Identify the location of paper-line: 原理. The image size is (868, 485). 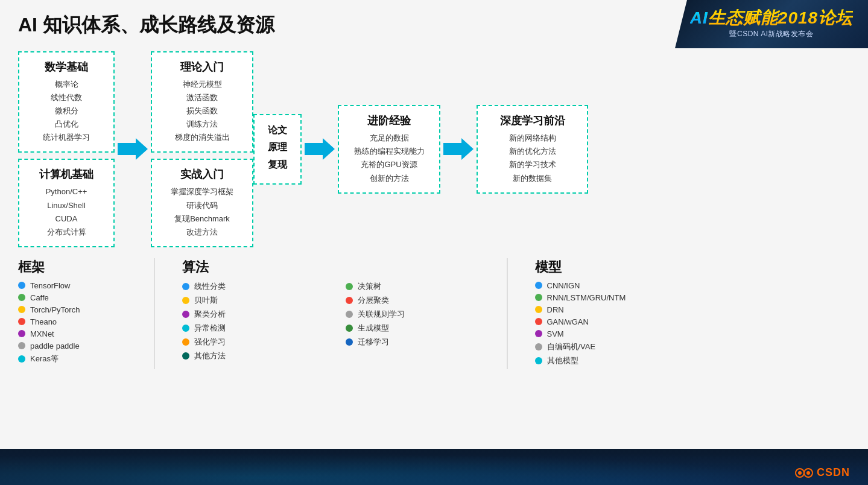
(277, 147).